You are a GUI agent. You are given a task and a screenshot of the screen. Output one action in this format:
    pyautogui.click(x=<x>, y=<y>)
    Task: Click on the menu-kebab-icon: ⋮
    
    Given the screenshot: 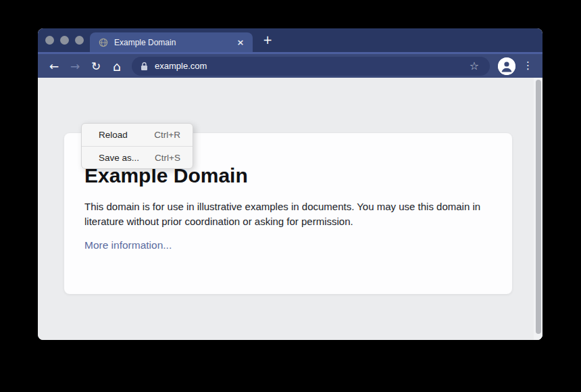 What is the action you would take?
    pyautogui.click(x=528, y=66)
    